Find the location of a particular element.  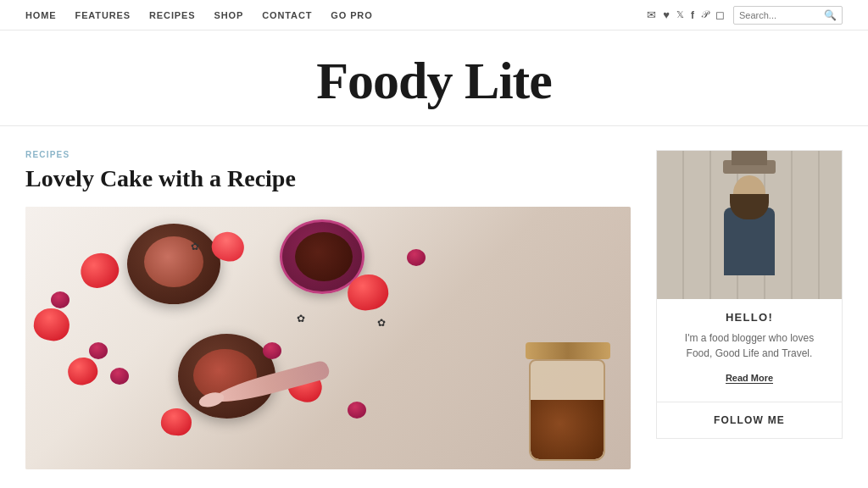

jar is located at coordinates (567, 410).